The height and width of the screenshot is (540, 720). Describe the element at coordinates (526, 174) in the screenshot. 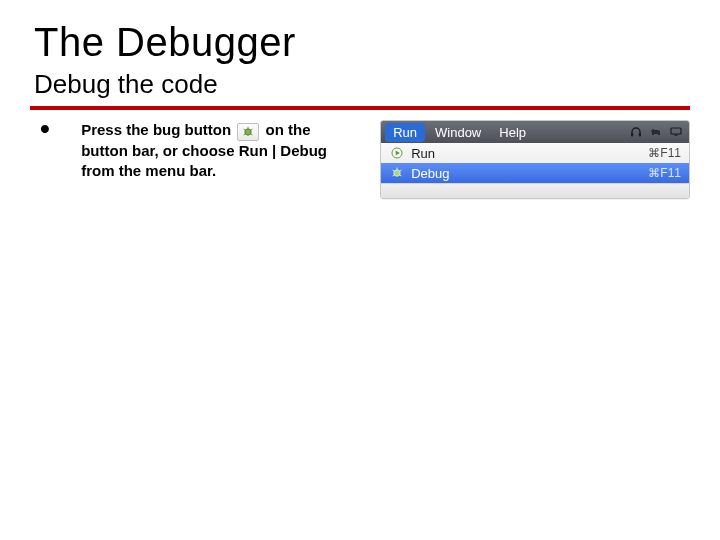

I see `menuitem-debug-label: Debug` at that location.